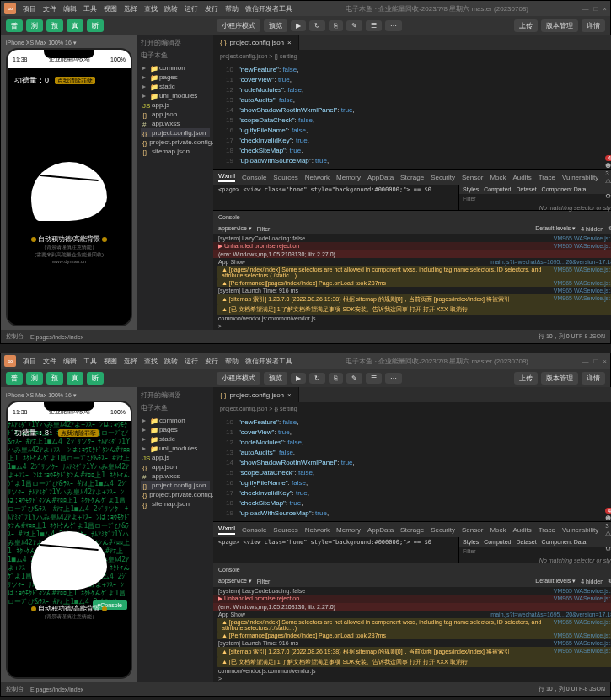 This screenshot has height=700, width=611. I want to click on status-left: 控制台, so click(15, 337).